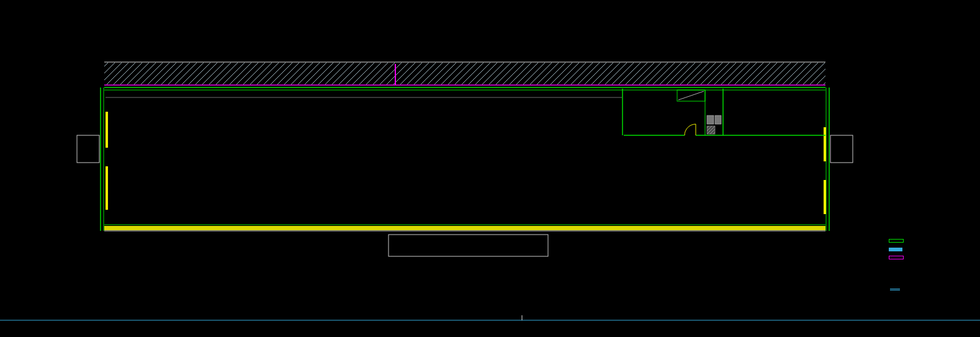 The width and height of the screenshot is (980, 337). What do you see at coordinates (896, 249) in the screenshot?
I see `legend-swatch-glass-partition` at bounding box center [896, 249].